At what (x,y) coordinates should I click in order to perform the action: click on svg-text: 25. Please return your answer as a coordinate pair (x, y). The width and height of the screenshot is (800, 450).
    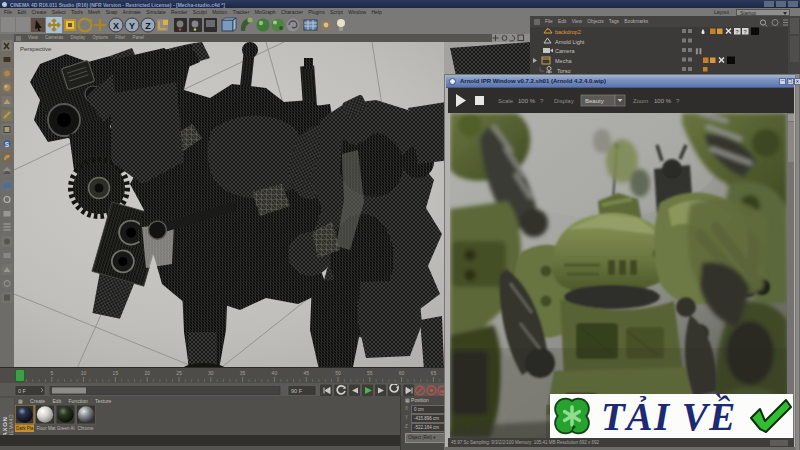
    Looking at the image, I should click on (179, 373).